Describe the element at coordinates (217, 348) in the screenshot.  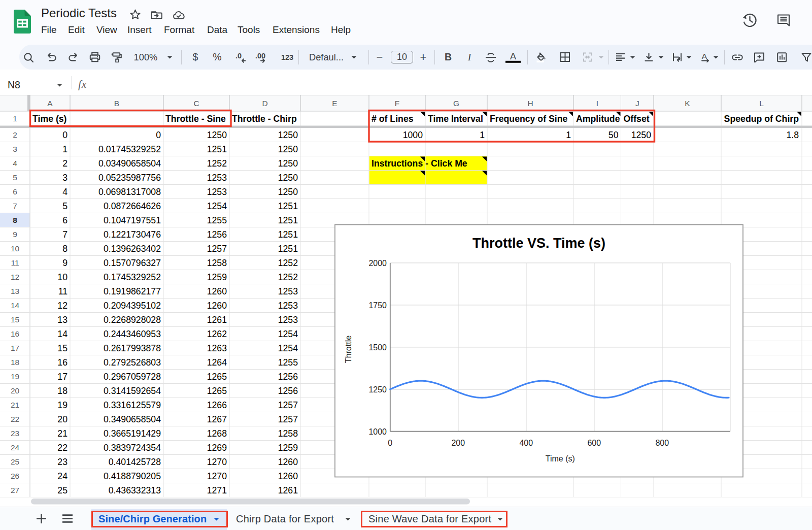
I see `svg-text: 1263` at that location.